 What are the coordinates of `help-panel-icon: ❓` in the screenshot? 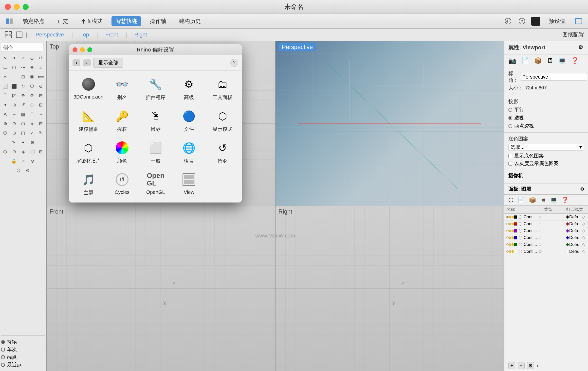 It's located at (575, 61).